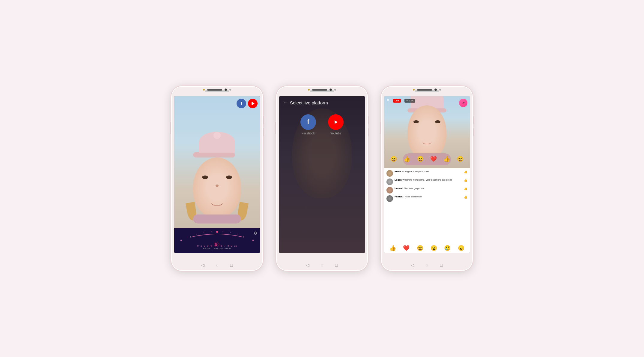 This screenshot has height=357, width=644. What do you see at coordinates (217, 178) in the screenshot?
I see `phone-1: f ⚙` at bounding box center [217, 178].